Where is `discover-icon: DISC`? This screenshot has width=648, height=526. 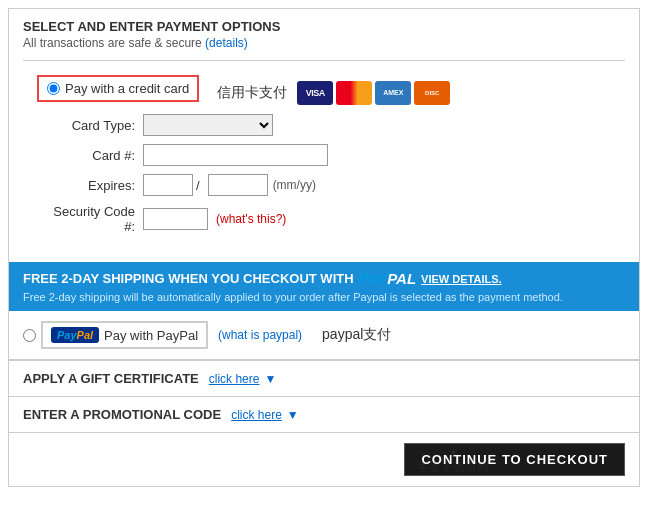
discover-icon: DISC is located at coordinates (432, 93).